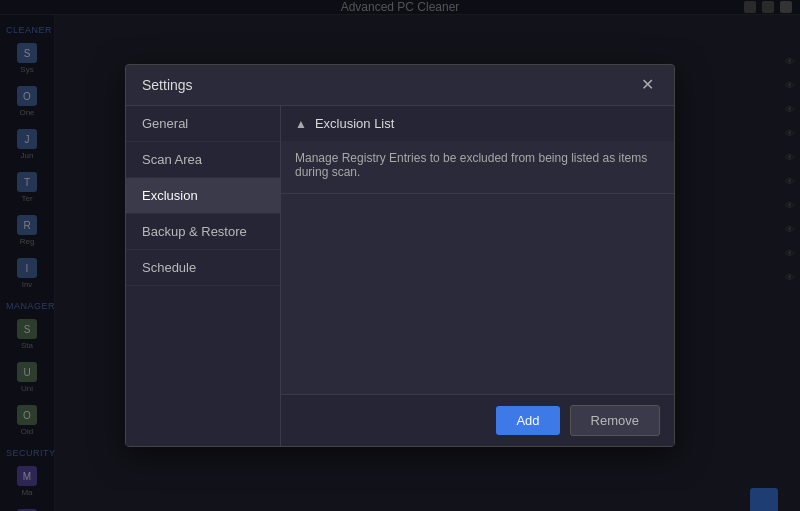  I want to click on remove-button: Remove, so click(615, 420).